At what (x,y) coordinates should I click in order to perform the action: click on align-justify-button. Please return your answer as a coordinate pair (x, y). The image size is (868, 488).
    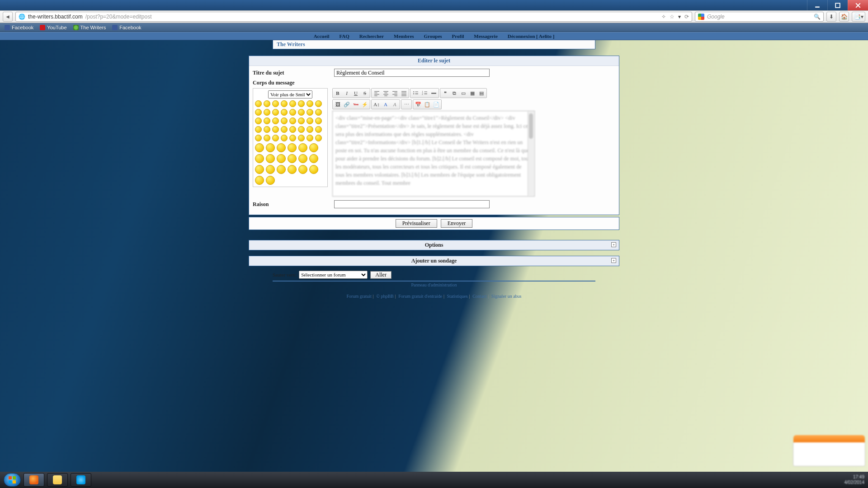
    Looking at the image, I should click on (404, 93).